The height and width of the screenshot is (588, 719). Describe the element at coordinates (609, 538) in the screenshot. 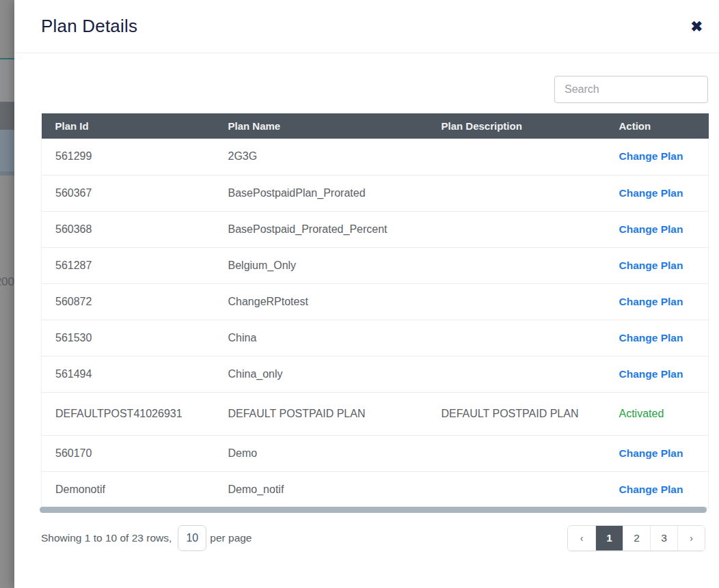

I see `pagination-page-button: 1` at that location.